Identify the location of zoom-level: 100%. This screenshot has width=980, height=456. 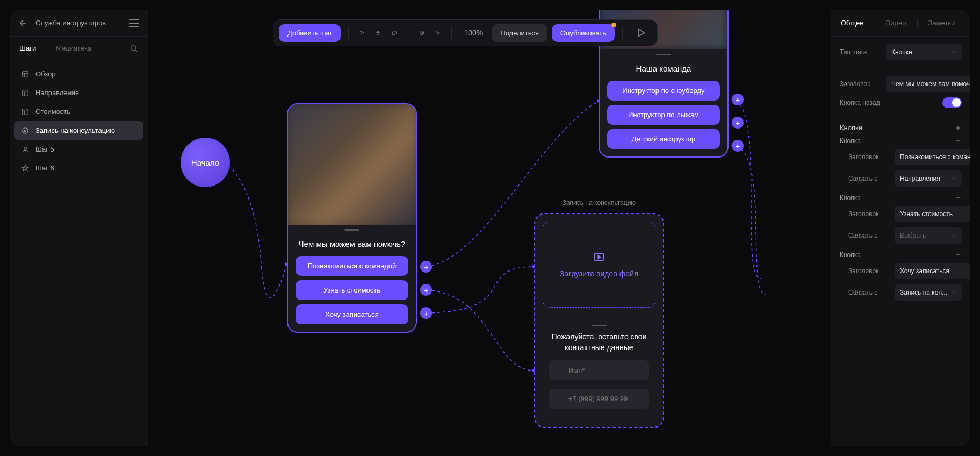
(473, 33).